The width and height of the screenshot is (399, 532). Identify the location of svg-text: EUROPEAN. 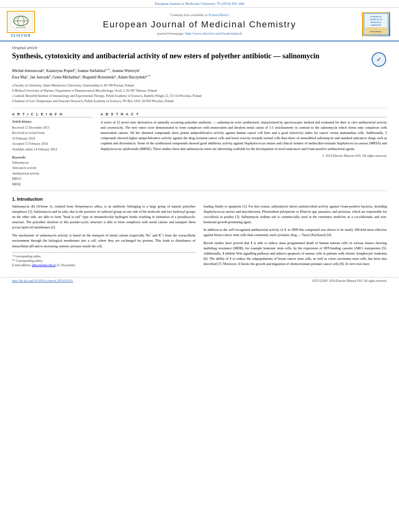
(376, 17).